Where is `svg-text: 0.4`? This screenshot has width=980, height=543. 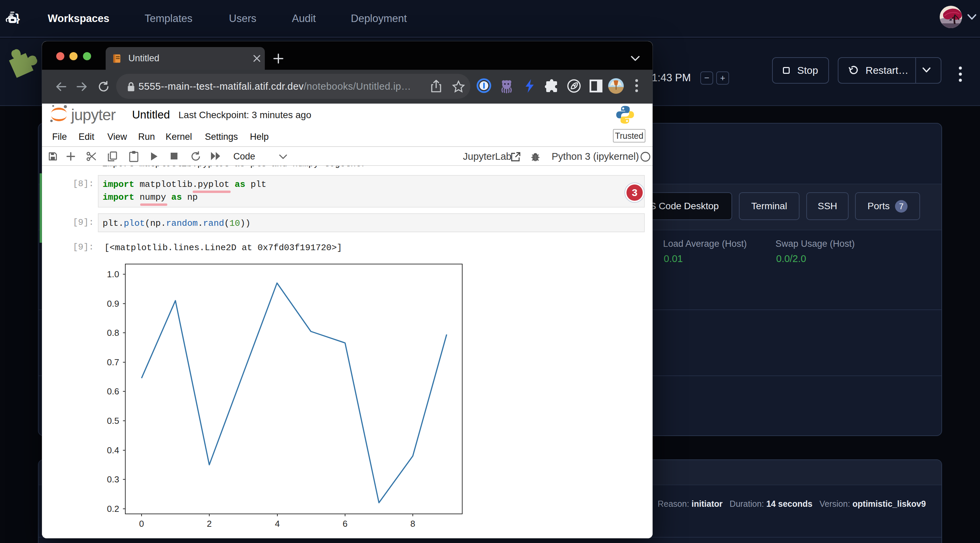
svg-text: 0.4 is located at coordinates (113, 450).